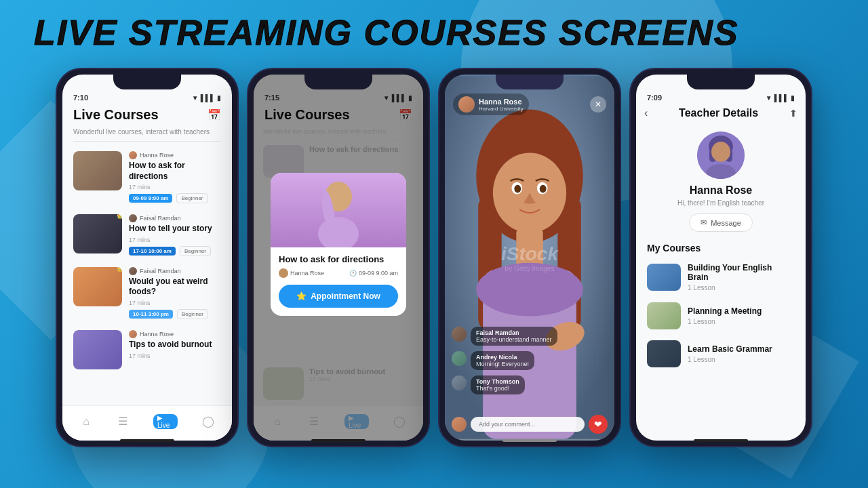 This screenshot has width=868, height=488. What do you see at coordinates (147, 178) in the screenshot?
I see `course-item-1: Hanna Rose How to ask for directions 17 …` at bounding box center [147, 178].